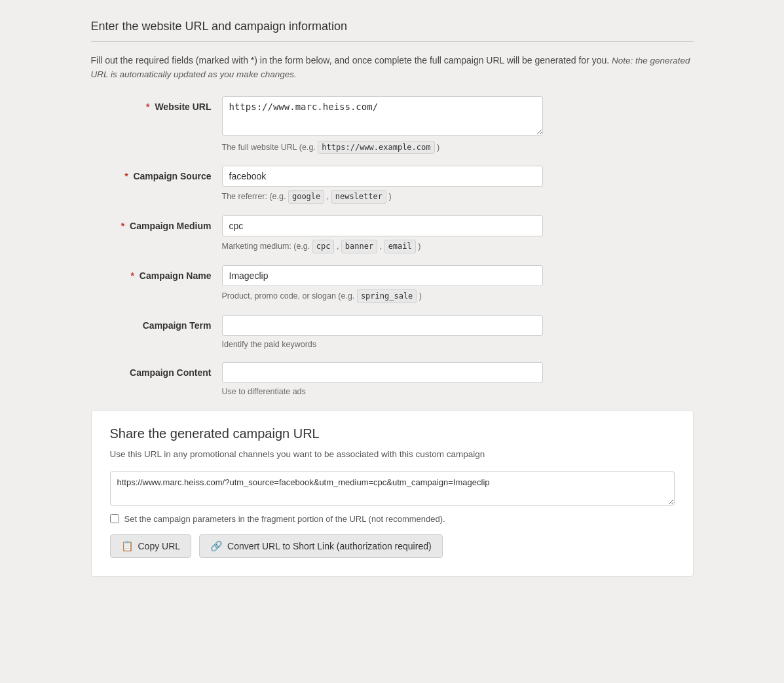 The image size is (784, 683). Describe the element at coordinates (176, 276) in the screenshot. I see `campaign-name-label: Campaign Name` at that location.